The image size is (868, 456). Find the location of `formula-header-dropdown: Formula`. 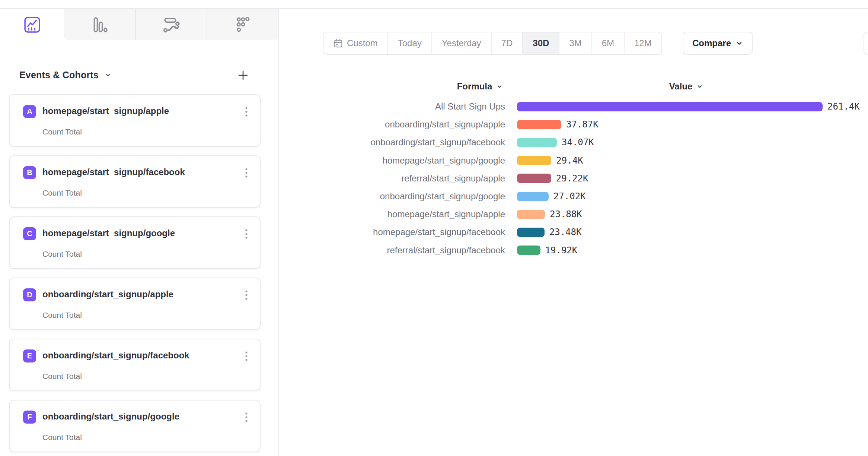

formula-header-dropdown: Formula is located at coordinates (480, 86).